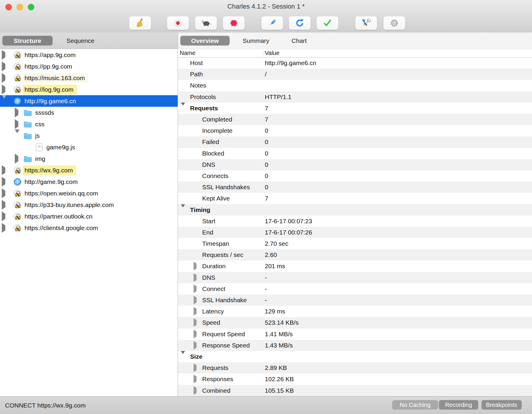 This screenshot has height=414, width=532. What do you see at coordinates (355, 131) in the screenshot?
I see `table-row: Incomplete0` at bounding box center [355, 131].